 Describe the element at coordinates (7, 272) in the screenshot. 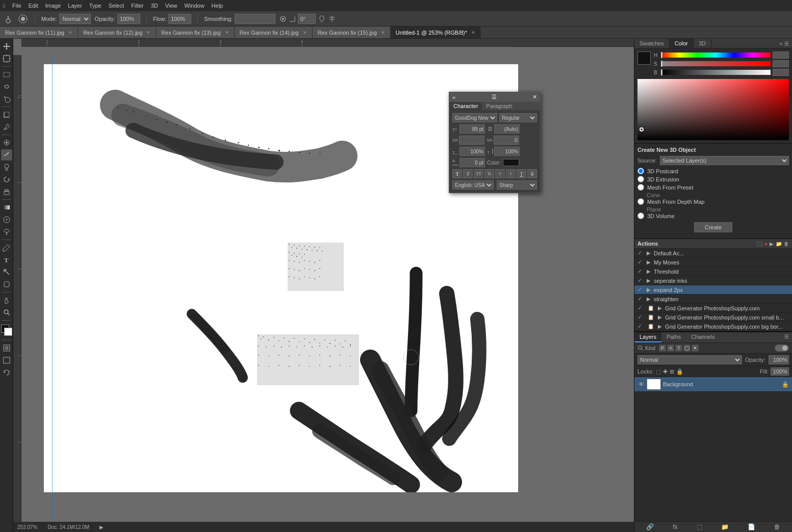

I see `path-selection-tool` at that location.